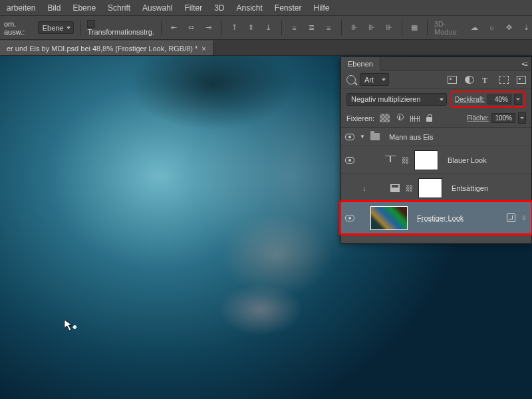 This screenshot has width=532, height=399. What do you see at coordinates (372, 28) in the screenshot?
I see `distribute-h-icon: ⊪` at bounding box center [372, 28].